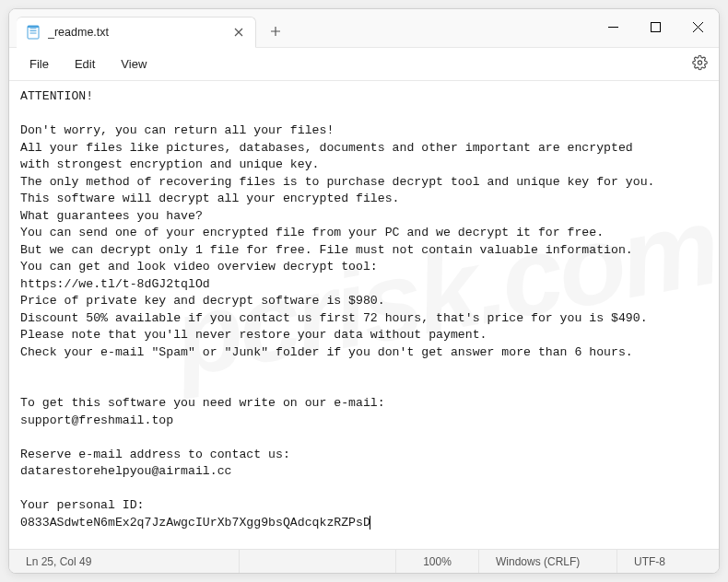  I want to click on status-encoding: UTF-8, so click(668, 562).